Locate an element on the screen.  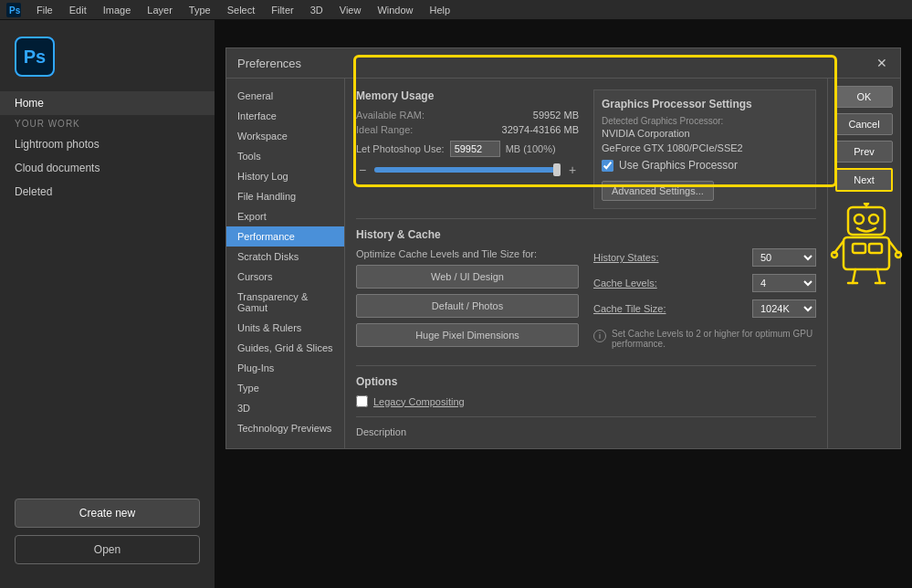
ram-input-field is located at coordinates (475, 149).